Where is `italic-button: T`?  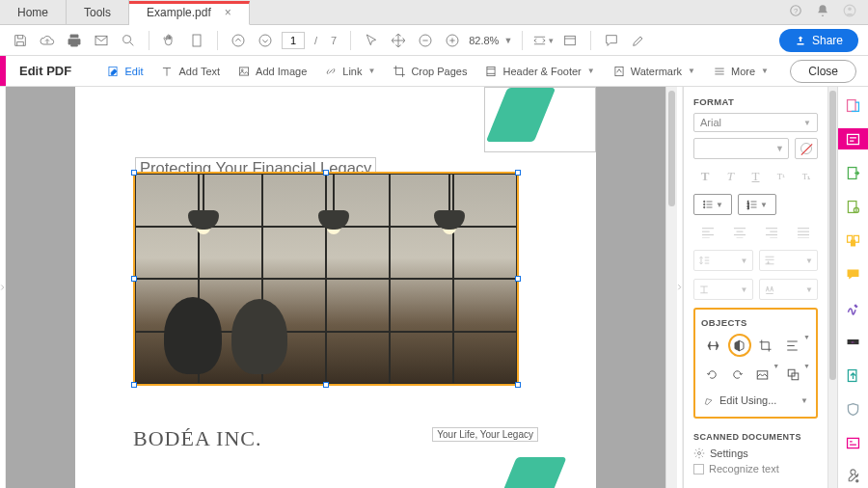
italic-button: T is located at coordinates (730, 176).